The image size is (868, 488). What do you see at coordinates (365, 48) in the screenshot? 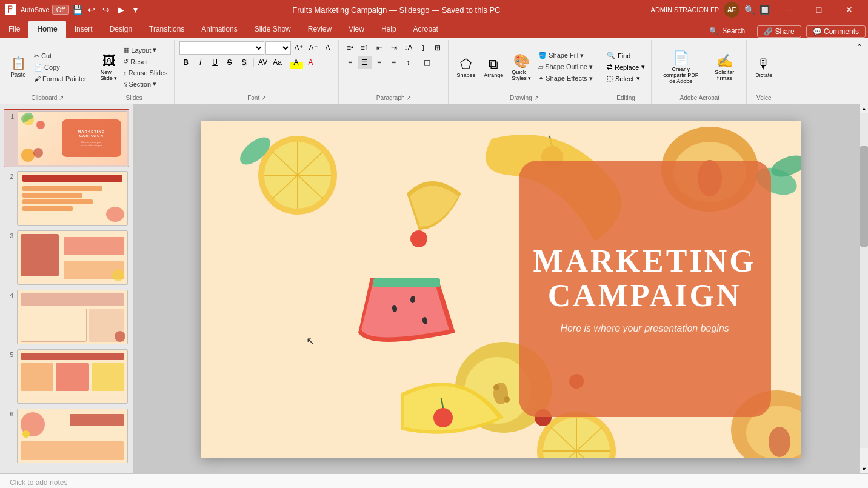
I see `numbered-list-button: ≡1` at bounding box center [365, 48].